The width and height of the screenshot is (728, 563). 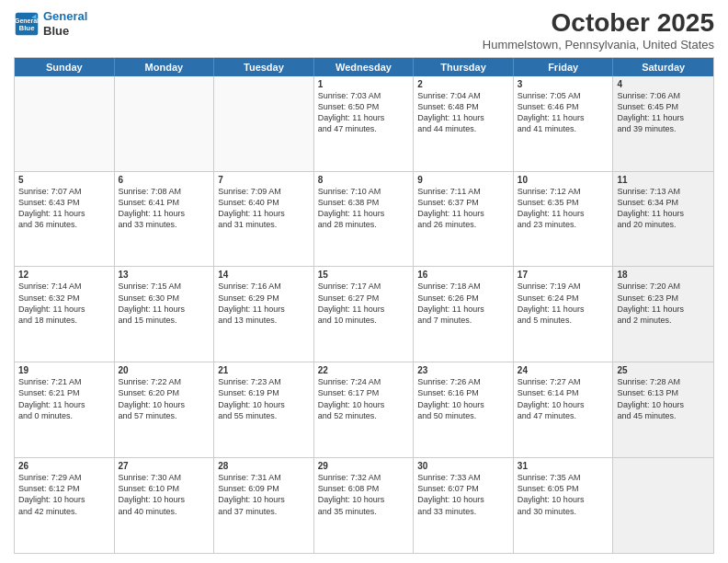 I want to click on day-number: 7, so click(x=264, y=180).